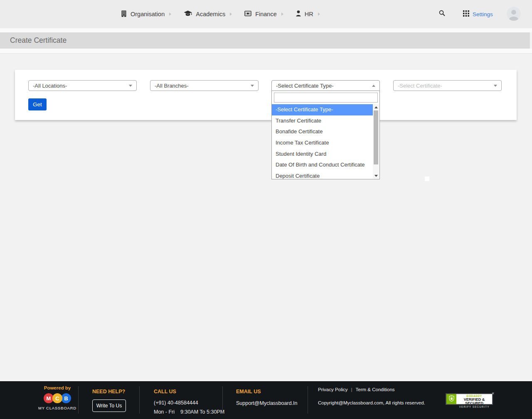 The image size is (532, 419). I want to click on nav-label: Academics, so click(210, 14).